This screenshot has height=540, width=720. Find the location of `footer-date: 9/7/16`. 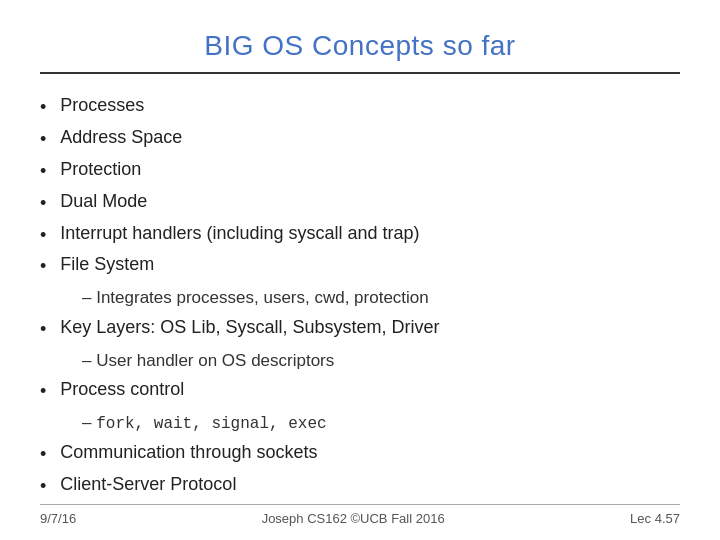

footer-date: 9/7/16 is located at coordinates (58, 518).